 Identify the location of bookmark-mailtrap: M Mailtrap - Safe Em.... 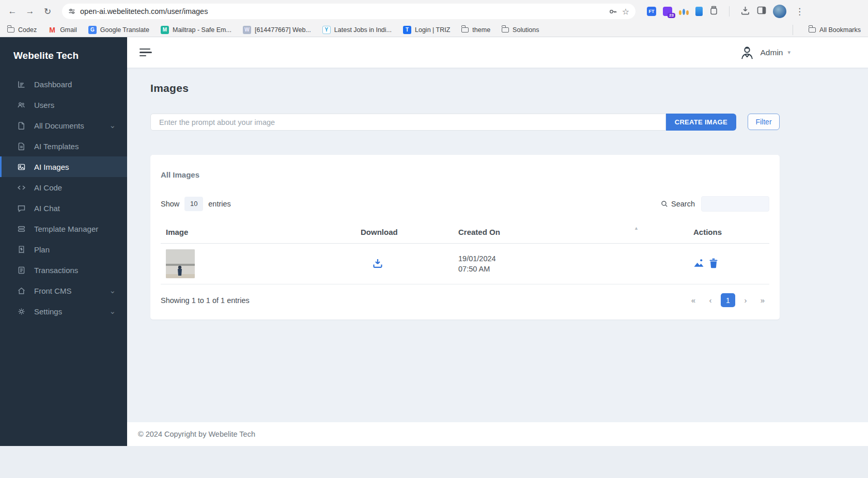
(196, 30).